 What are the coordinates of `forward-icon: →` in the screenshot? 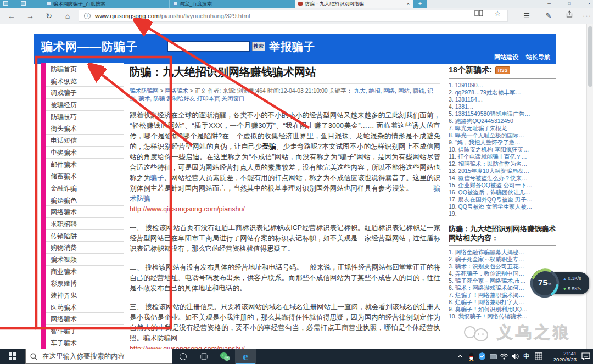 It's located at (30, 16).